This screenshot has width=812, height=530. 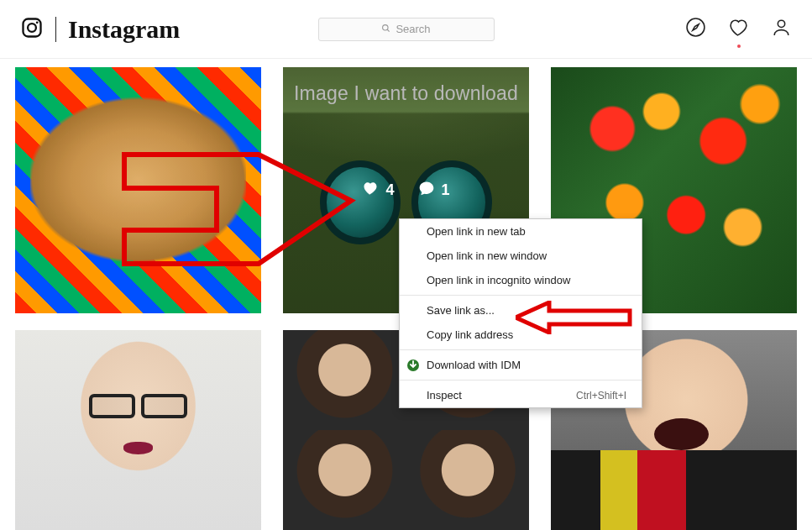 I want to click on instagram-glyph-icon, so click(x=32, y=29).